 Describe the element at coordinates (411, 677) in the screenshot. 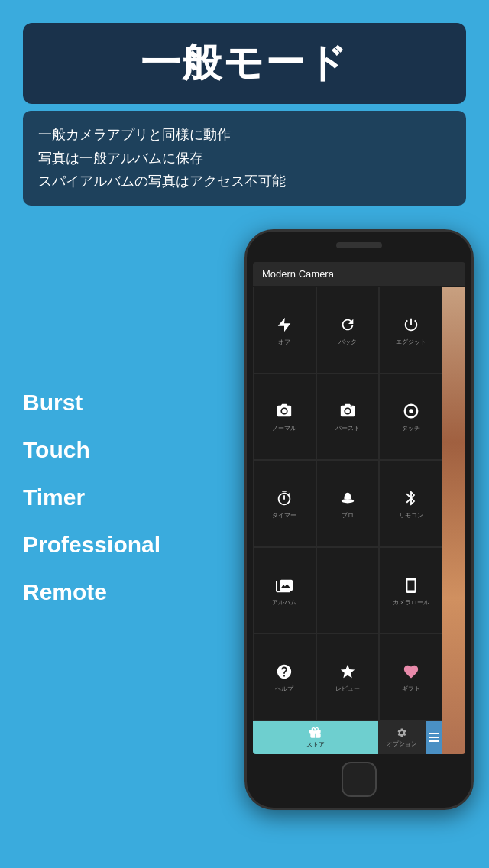

I see `grid-cell-gift: ギフト` at that location.